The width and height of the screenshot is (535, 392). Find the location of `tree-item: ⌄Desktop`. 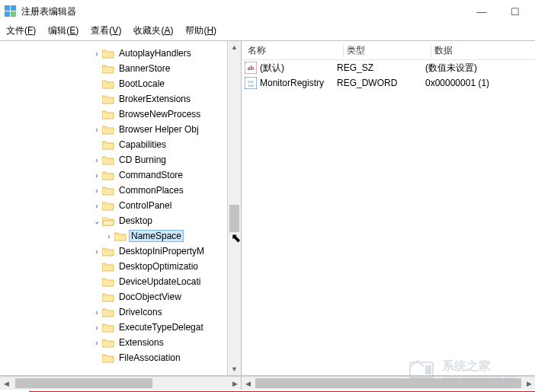

tree-item: ⌄Desktop is located at coordinates (159, 221).